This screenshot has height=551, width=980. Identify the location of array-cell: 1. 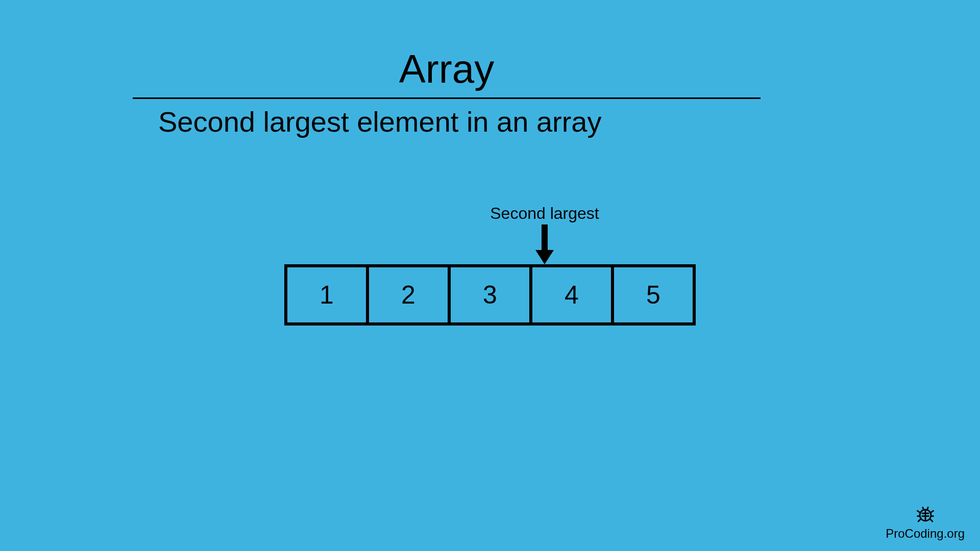
(327, 295).